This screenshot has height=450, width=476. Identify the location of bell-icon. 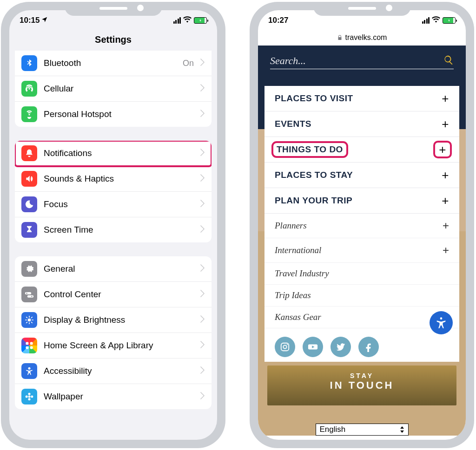
(29, 153).